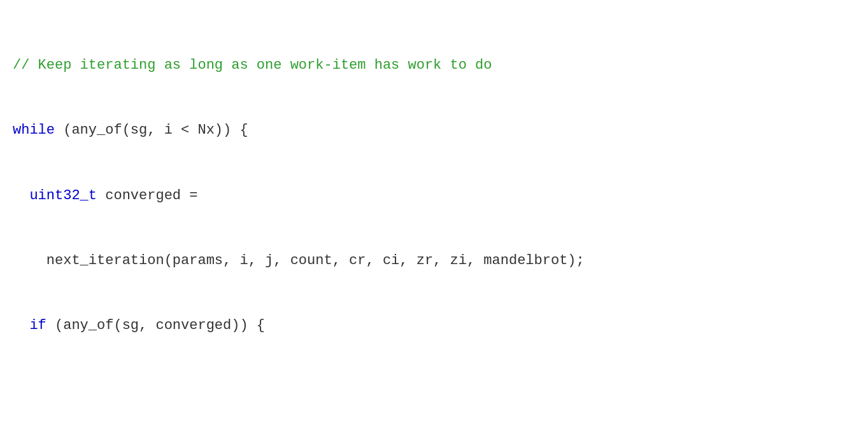  What do you see at coordinates (299, 261) in the screenshot?
I see `code-plain-4: next_iteration(params, i, j, count, cr, …` at bounding box center [299, 261].